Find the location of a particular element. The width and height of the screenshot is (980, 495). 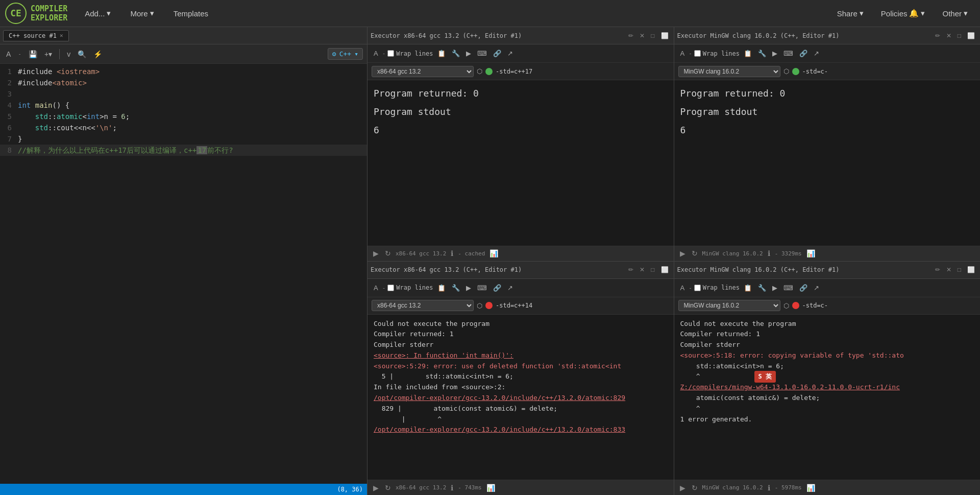

other-button: Other ▾ is located at coordinates (955, 13).